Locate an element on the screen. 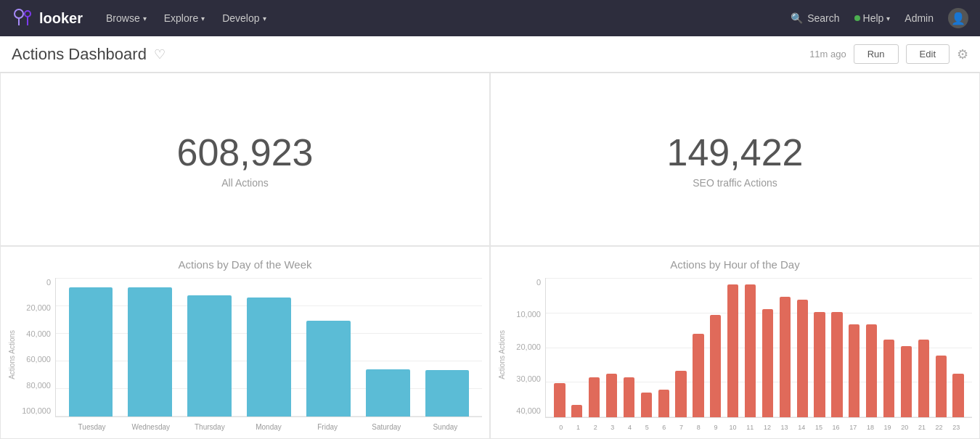 This screenshot has width=980, height=439. bar-label: 13 is located at coordinates (785, 427).